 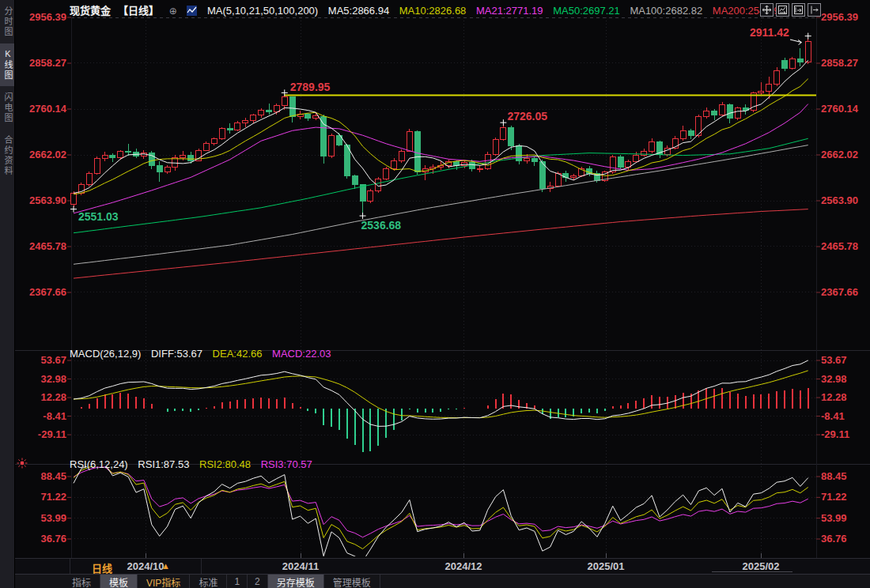 What do you see at coordinates (146, 566) in the screenshot?
I see `date-label: 2024/10` at bounding box center [146, 566].